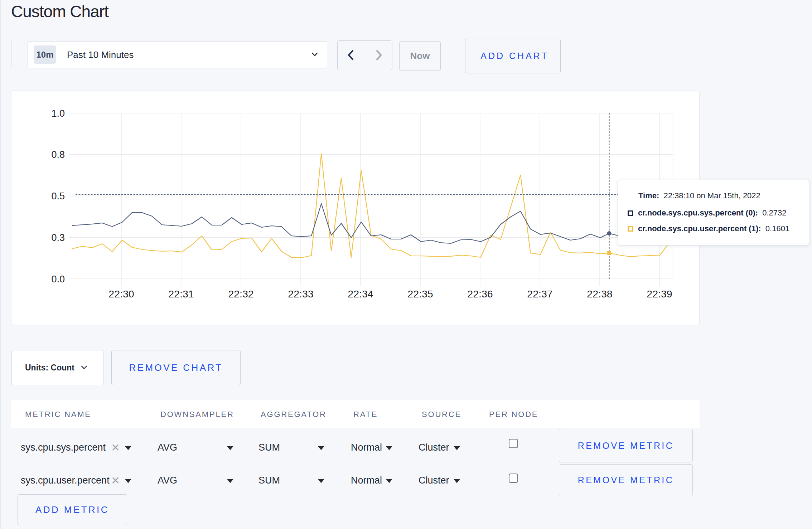 The width and height of the screenshot is (812, 529). I want to click on svg-text: 22:30, so click(121, 294).